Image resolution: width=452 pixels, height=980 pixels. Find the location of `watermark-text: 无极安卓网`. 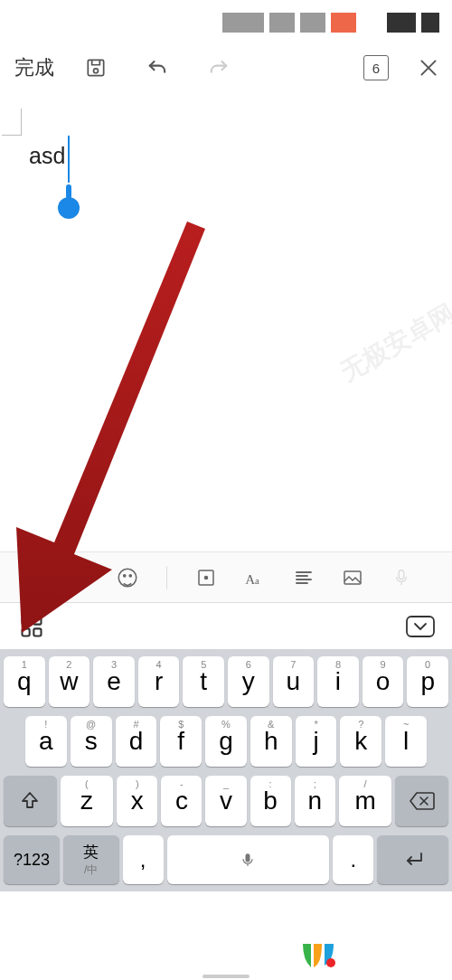

watermark-text: 无极安卓网 is located at coordinates (393, 344).